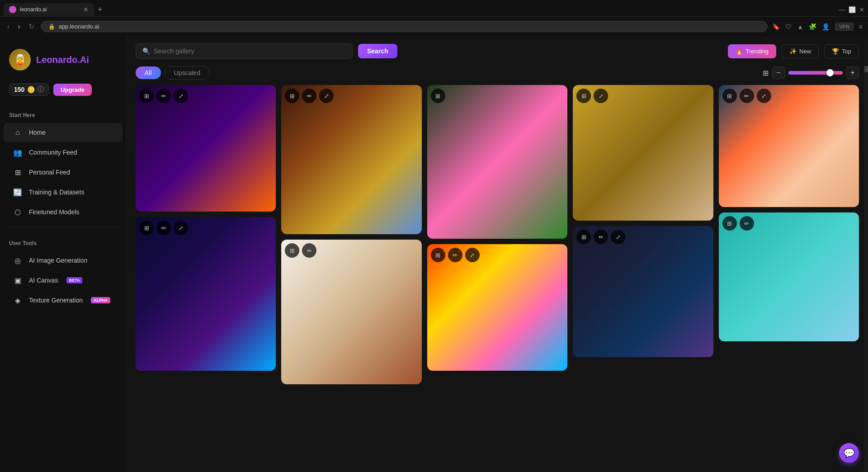  I want to click on remix-button-woman: ⊞, so click(292, 96).